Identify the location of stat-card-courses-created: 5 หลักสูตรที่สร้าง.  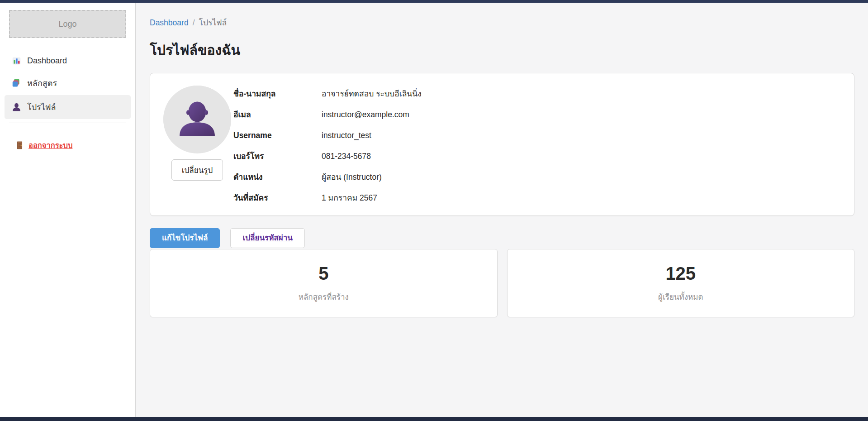
(324, 283).